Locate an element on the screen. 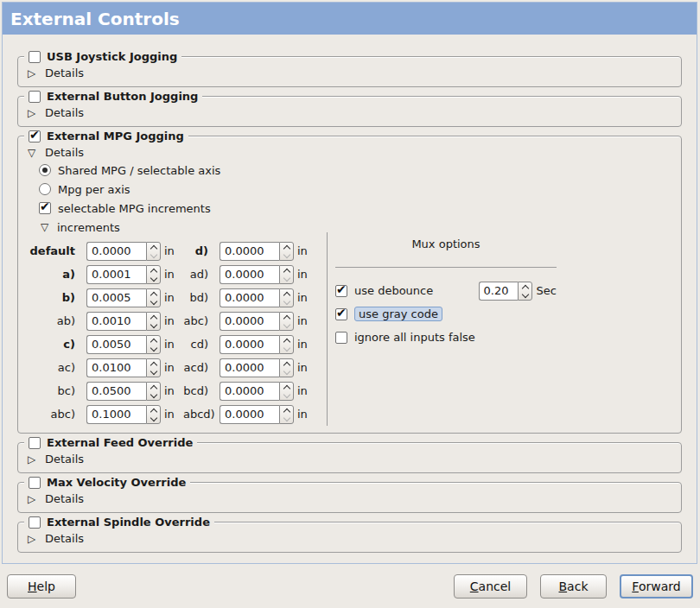  increment-label-cd: cd) is located at coordinates (199, 344).